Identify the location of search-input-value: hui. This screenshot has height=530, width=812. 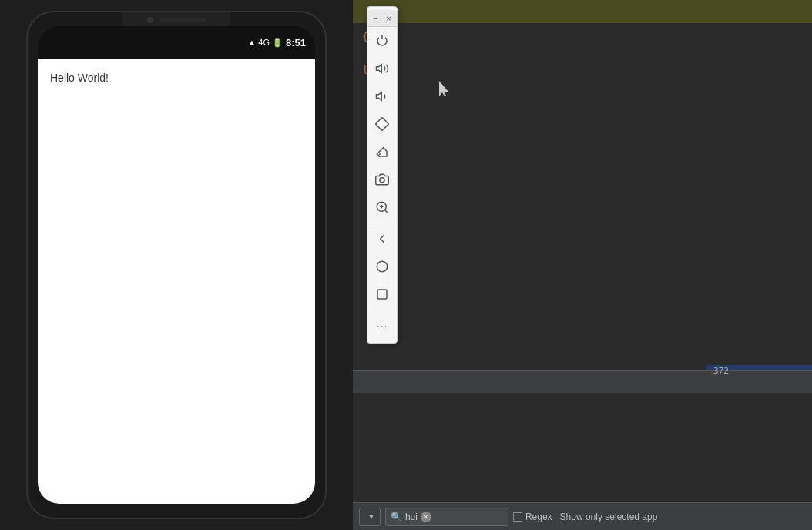
(411, 517).